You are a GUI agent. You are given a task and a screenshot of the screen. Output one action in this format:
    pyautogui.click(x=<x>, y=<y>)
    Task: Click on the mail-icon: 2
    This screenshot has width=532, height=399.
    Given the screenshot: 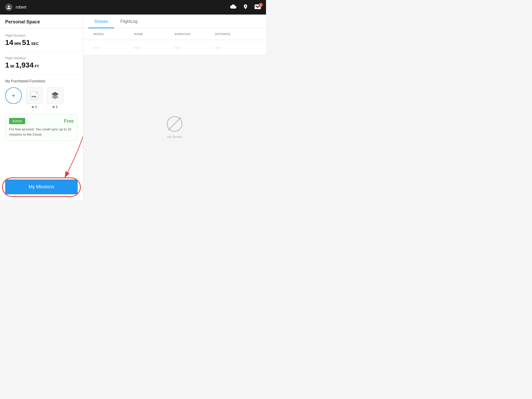 What is the action you would take?
    pyautogui.click(x=258, y=7)
    